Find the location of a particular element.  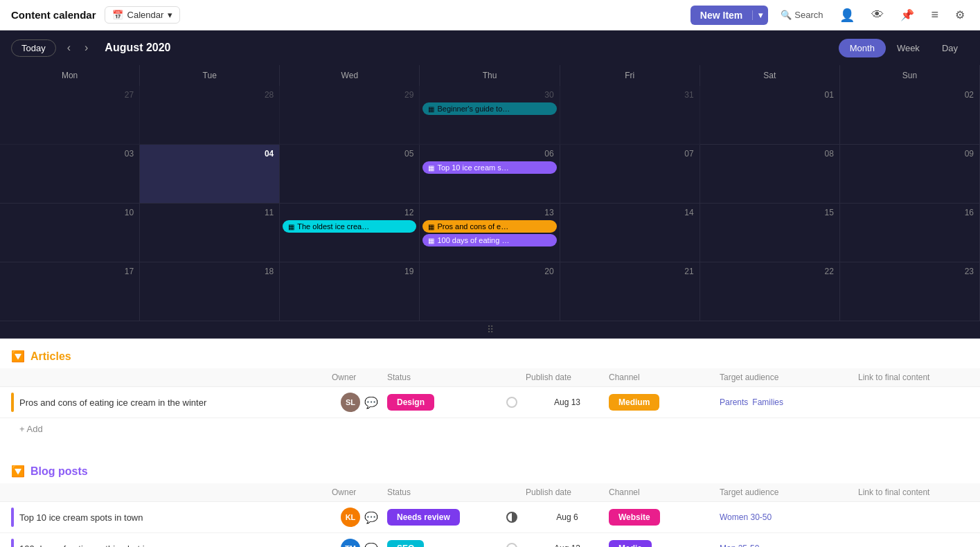

month-title: August 2020 is located at coordinates (137, 48).